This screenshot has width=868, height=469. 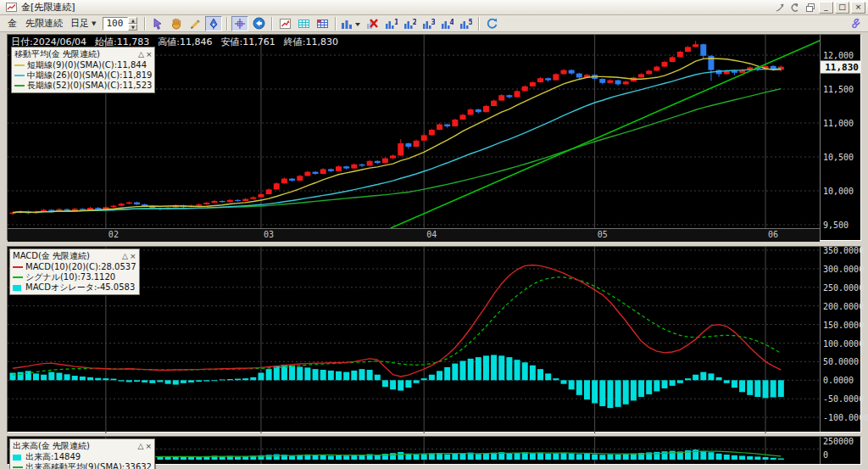 What do you see at coordinates (434, 24) in the screenshot?
I see `toolbar: 金 先限連続 日足 ▼ 100 ▲▼` at bounding box center [434, 24].